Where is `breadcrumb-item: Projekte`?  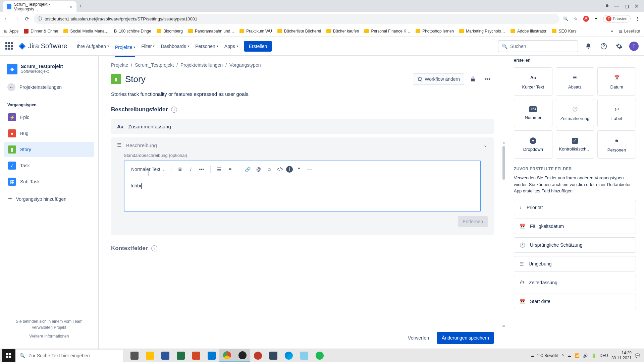 breadcrumb-item: Projekte is located at coordinates (119, 65).